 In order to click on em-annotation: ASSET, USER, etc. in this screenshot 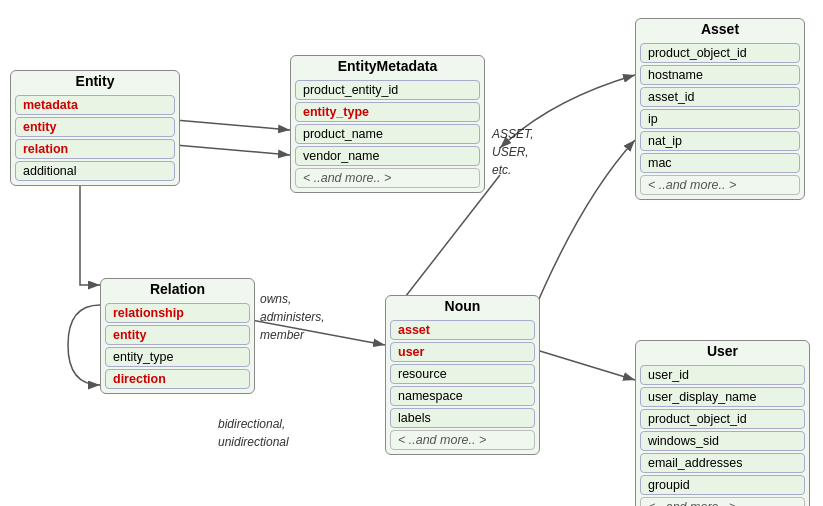, I will do `click(513, 152)`.